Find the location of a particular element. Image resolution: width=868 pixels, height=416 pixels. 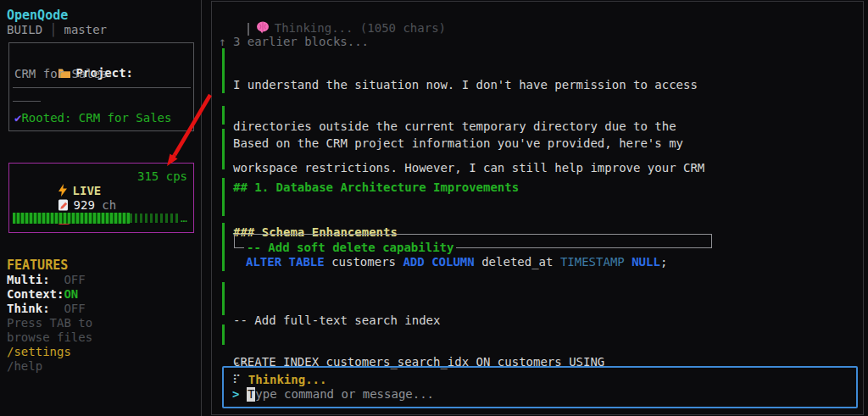

progress-ellipsis: … is located at coordinates (184, 219).